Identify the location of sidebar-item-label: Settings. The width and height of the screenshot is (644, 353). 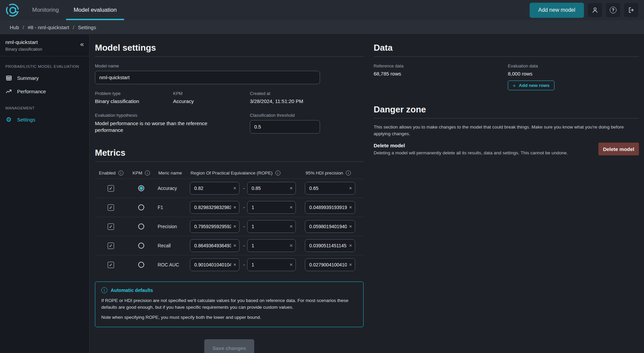
(26, 119).